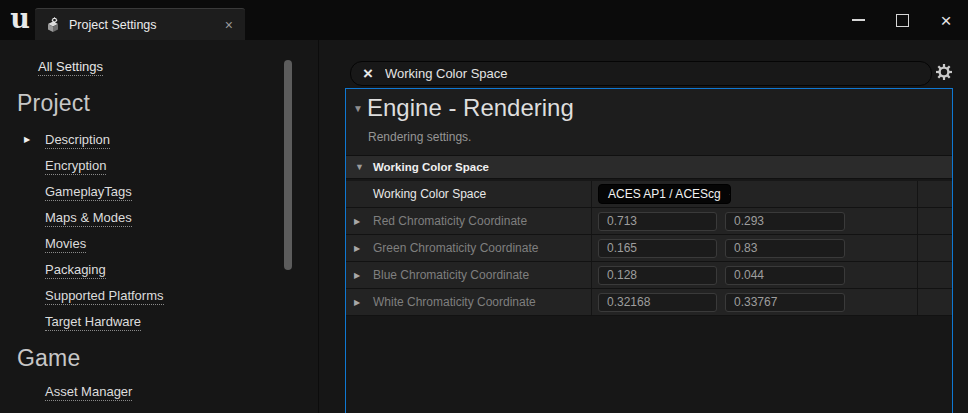  Describe the element at coordinates (664, 194) in the screenshot. I see `color-space-dropdown: ACES AP1 / ACEScg` at that location.